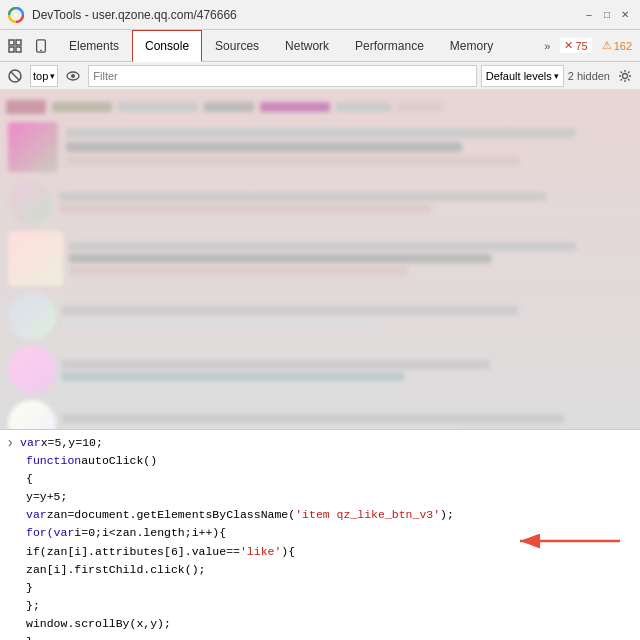 The width and height of the screenshot is (640, 640). What do you see at coordinates (167, 46) in the screenshot?
I see `tab-console: Console` at bounding box center [167, 46].